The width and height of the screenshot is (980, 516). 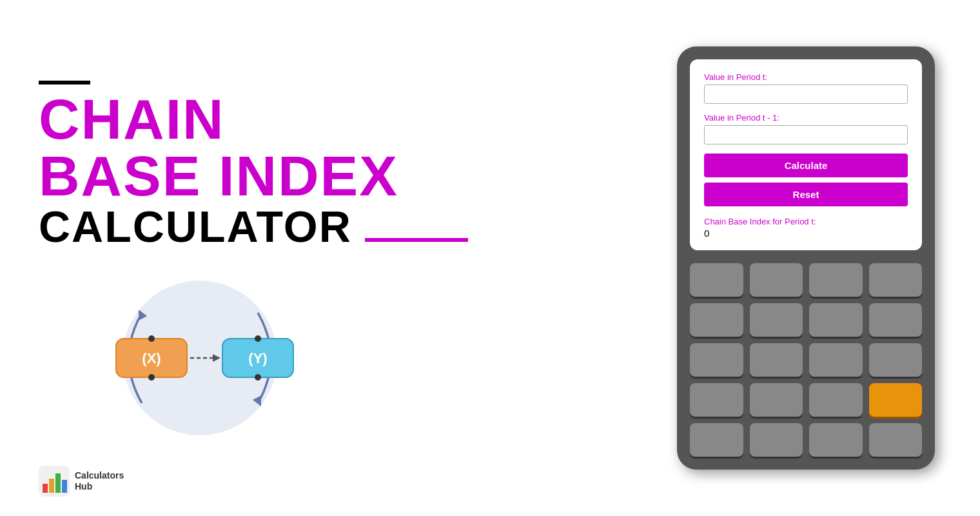 I want to click on logo-text: Calculators Hub, so click(x=99, y=481).